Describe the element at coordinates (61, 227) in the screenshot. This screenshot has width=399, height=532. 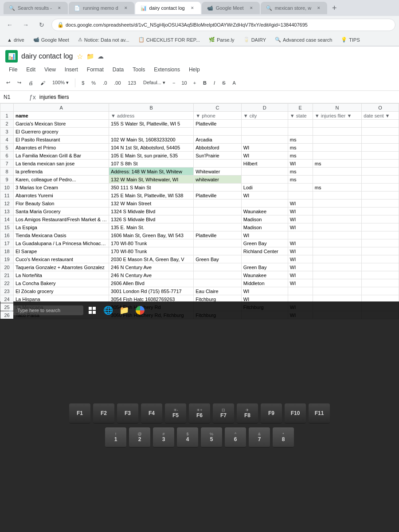
I see `cell: La Espiga` at that location.